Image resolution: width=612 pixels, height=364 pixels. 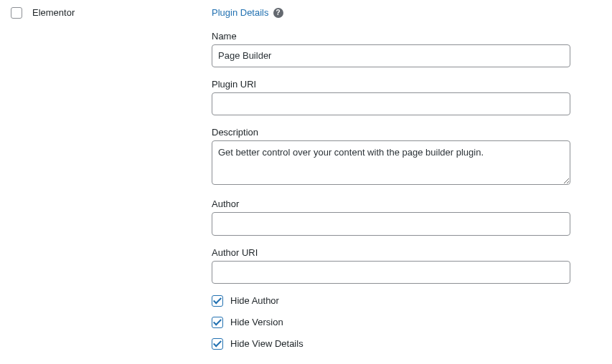 What do you see at coordinates (391, 252) in the screenshot?
I see `author-uri-label: Author URI` at bounding box center [391, 252].